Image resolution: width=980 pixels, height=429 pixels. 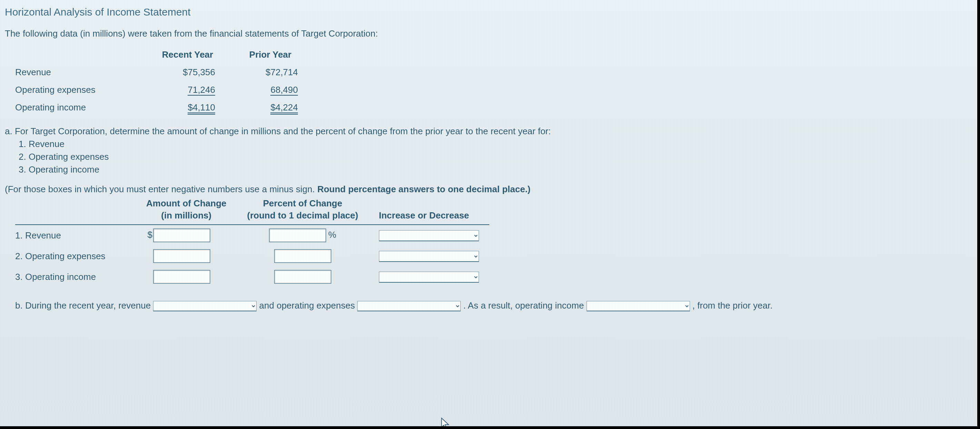 What do you see at coordinates (303, 256) in the screenshot?
I see `percent-input-opex` at bounding box center [303, 256].